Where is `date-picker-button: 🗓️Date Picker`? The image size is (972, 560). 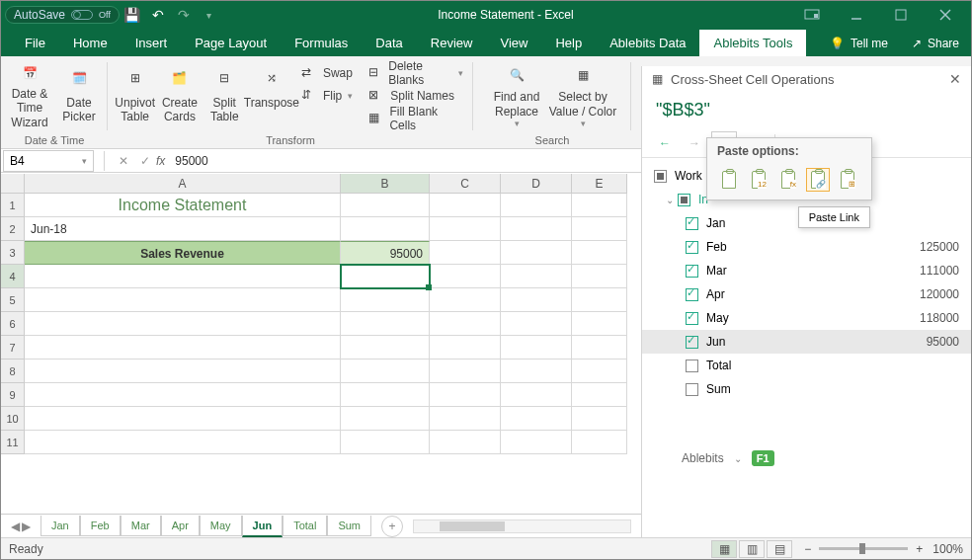
date-picker-button: 🗓️Date Picker is located at coordinates (79, 95).